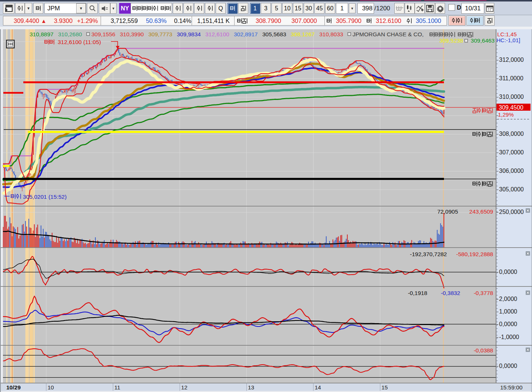  What do you see at coordinates (475, 254) in the screenshot?
I see `svg-text: -580,192,2888` at bounding box center [475, 254].